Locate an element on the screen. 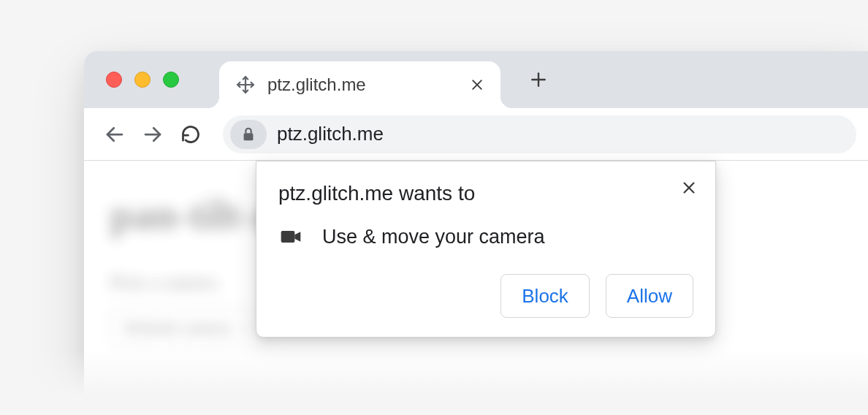 The height and width of the screenshot is (415, 868). camera-picker-value: Default camera is located at coordinates (178, 327).